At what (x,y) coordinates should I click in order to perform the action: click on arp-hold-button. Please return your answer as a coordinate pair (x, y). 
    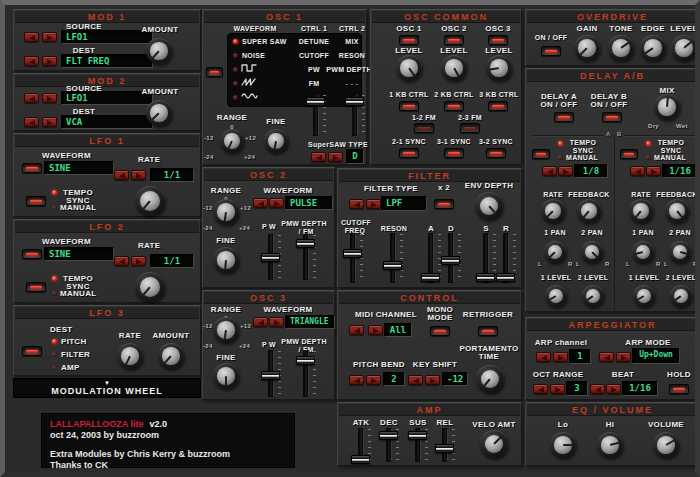
    Looking at the image, I should click on (679, 389).